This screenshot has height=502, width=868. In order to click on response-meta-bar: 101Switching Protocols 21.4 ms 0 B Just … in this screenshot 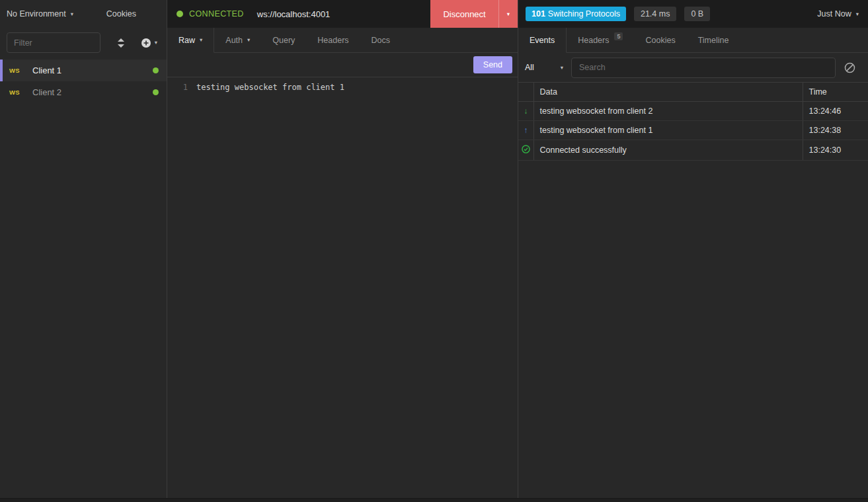, I will do `click(693, 14)`.